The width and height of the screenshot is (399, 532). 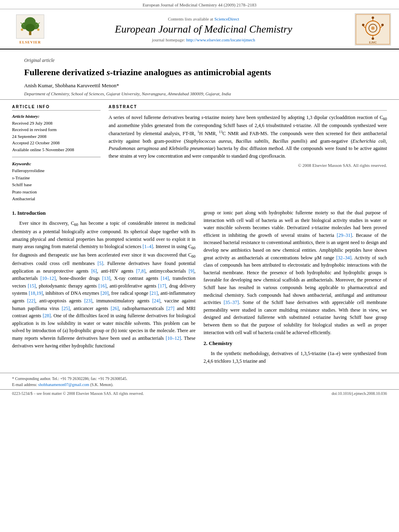 I want to click on elsevier-brand-text: ELSEVIER, so click(x=30, y=42).